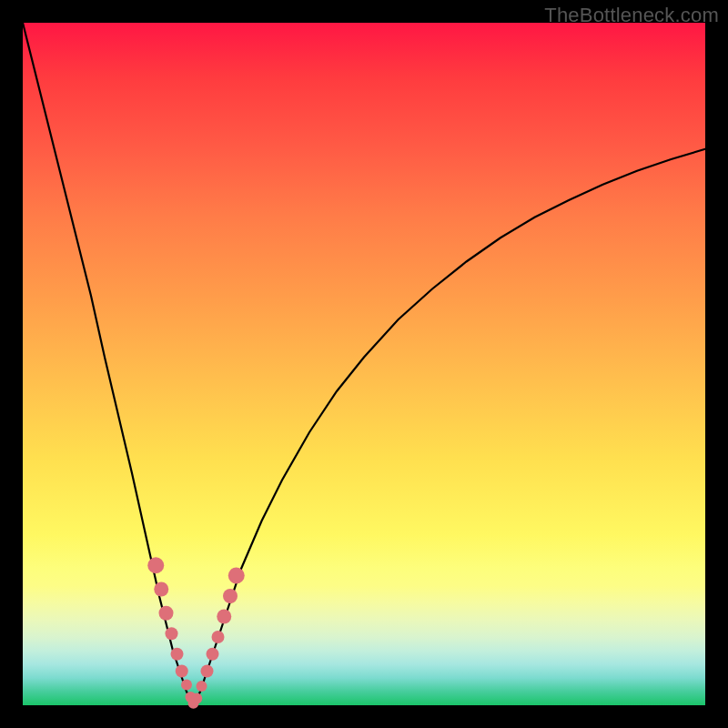 The height and width of the screenshot is (728, 728). I want to click on watermark-text: TheBottleneck.com, so click(632, 15).